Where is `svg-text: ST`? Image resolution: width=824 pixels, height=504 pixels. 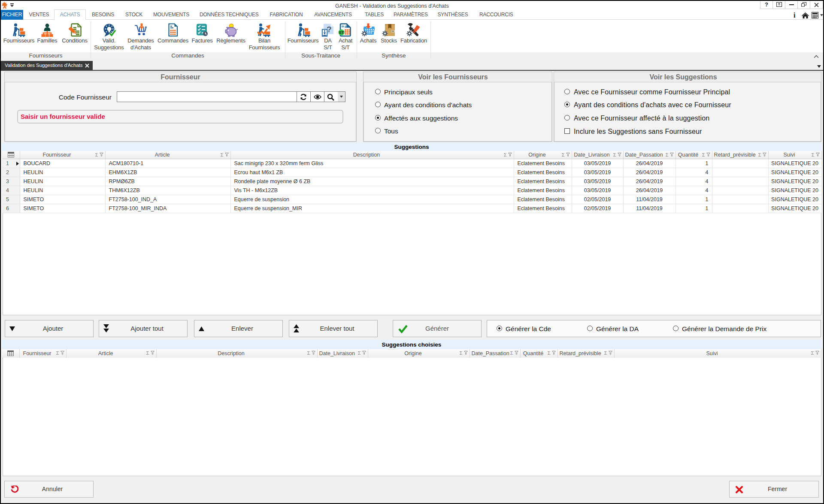 svg-text: ST is located at coordinates (342, 33).